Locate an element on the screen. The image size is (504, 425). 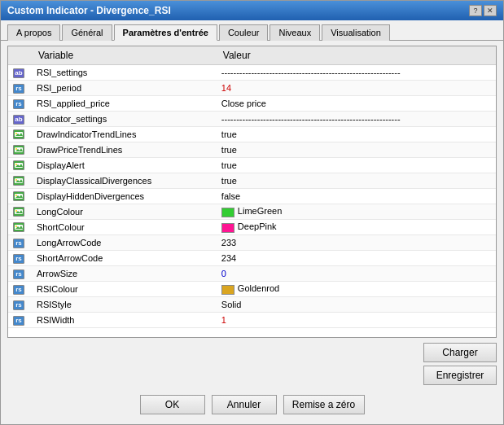
annuler-button: Annuler is located at coordinates (244, 405).